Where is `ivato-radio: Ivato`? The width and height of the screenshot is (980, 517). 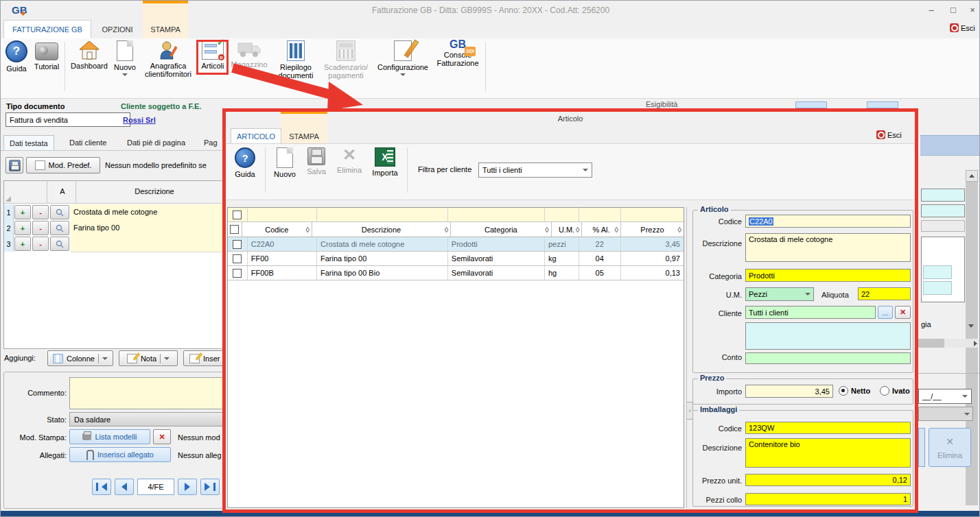
ivato-radio: Ivato is located at coordinates (895, 391).